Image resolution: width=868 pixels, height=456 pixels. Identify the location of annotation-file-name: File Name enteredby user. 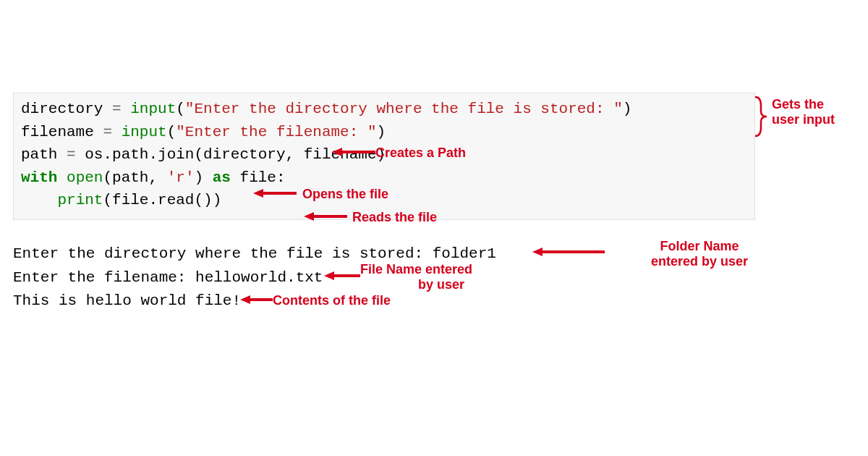
(417, 277).